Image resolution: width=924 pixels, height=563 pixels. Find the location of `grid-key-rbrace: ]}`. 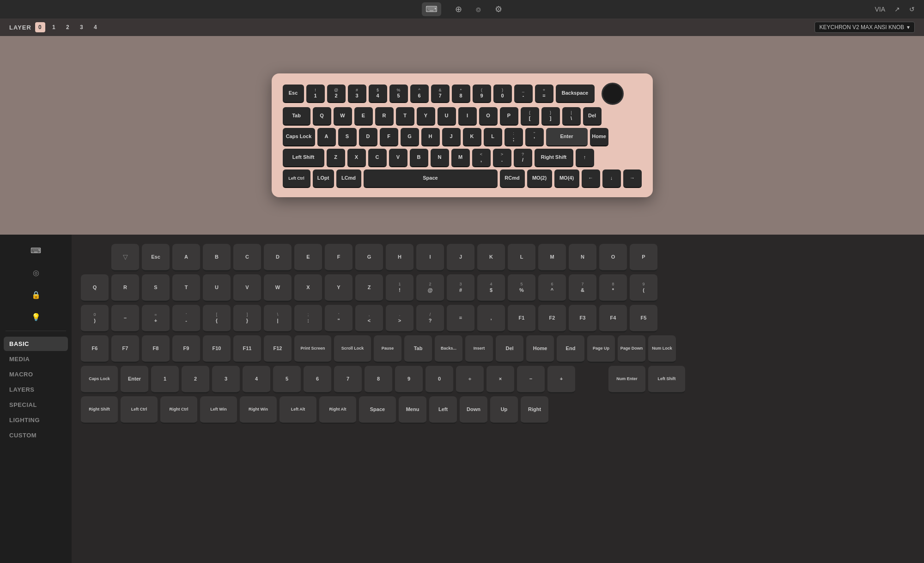

grid-key-rbrace: ]} is located at coordinates (247, 319).